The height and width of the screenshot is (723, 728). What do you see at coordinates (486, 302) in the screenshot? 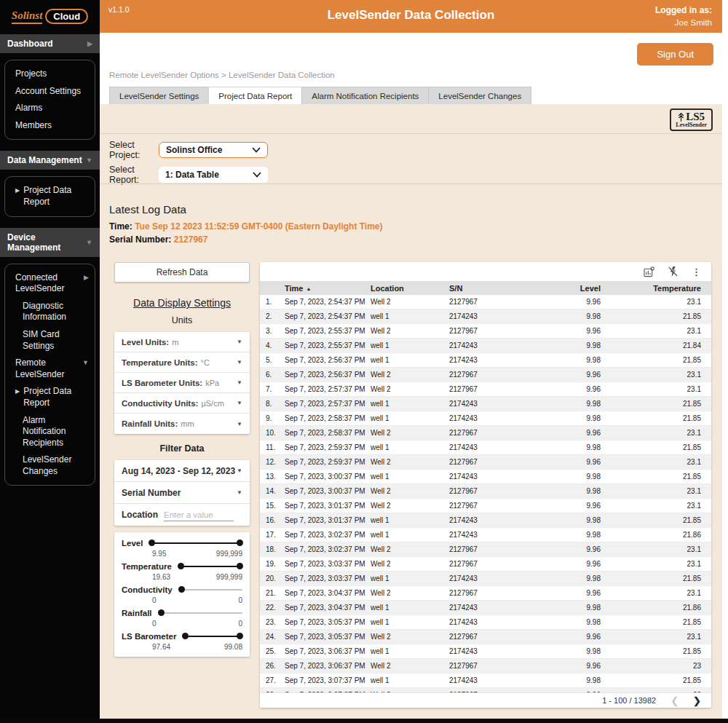
I see `table-row: 1.Sep 7, 2023, 2:54:37 PMWell 221279679.…` at bounding box center [486, 302].